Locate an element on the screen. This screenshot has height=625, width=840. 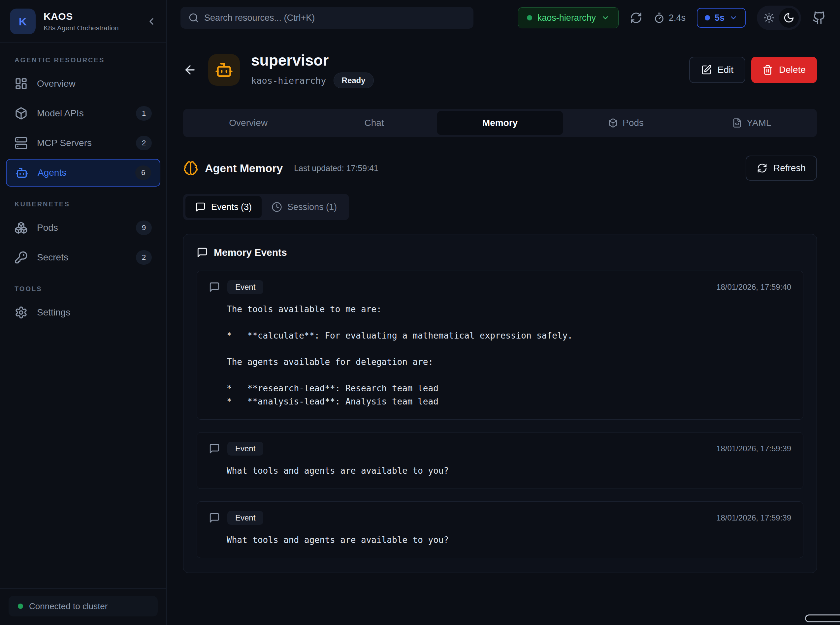
sidebar-item-model-apis: Model APIs 1 is located at coordinates (83, 113).